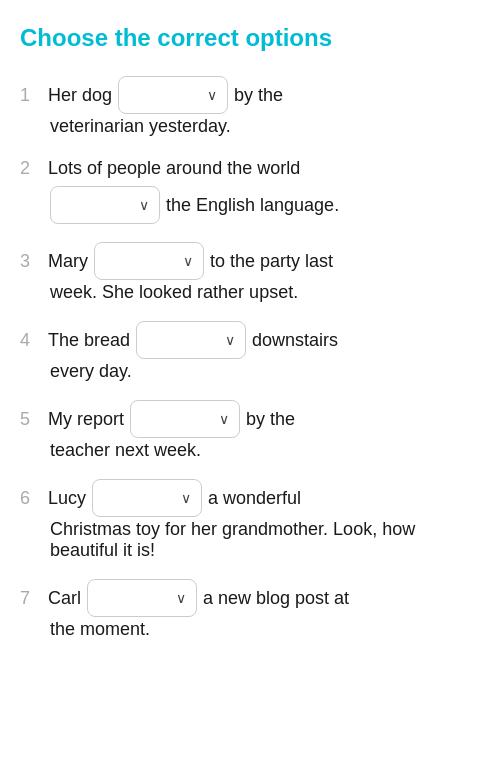 This screenshot has width=500, height=776. I want to click on page-title: Choose the correct options, so click(250, 38).